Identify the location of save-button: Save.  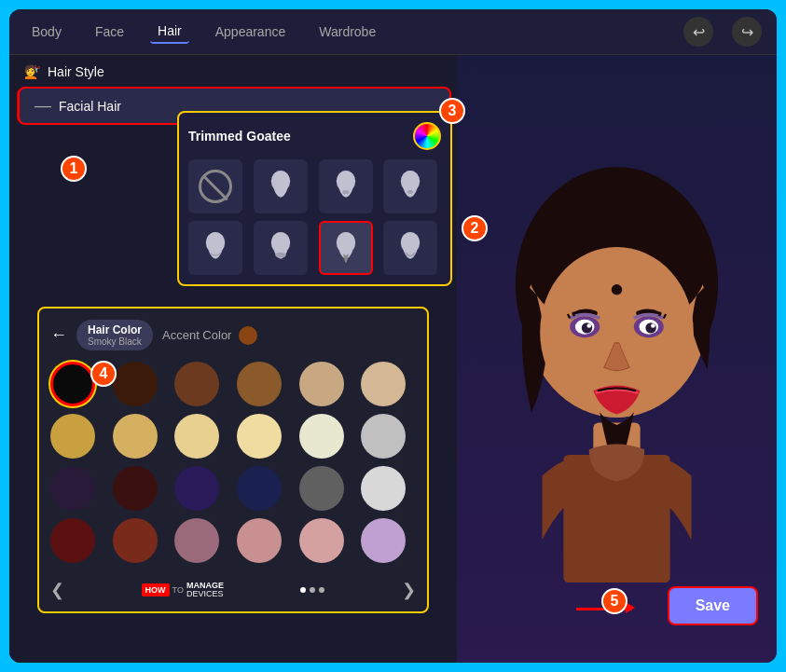
(712, 606).